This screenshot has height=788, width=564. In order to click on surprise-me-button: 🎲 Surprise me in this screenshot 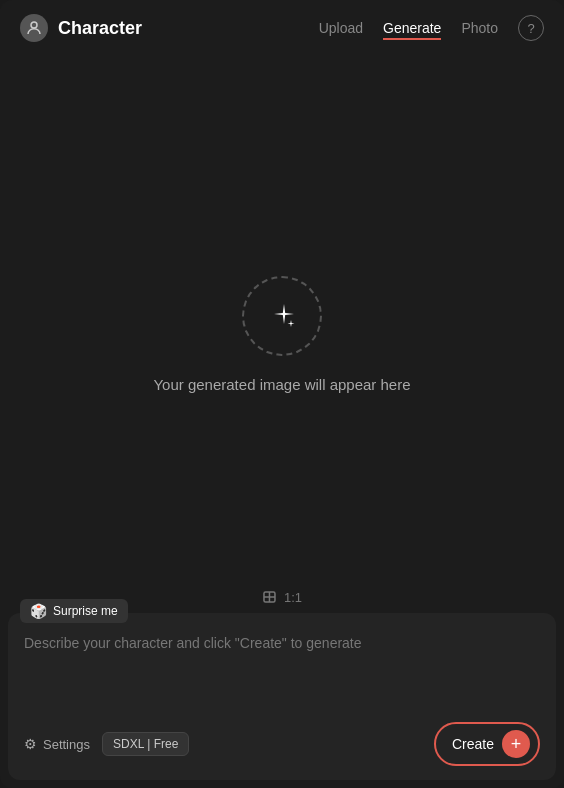, I will do `click(74, 611)`.